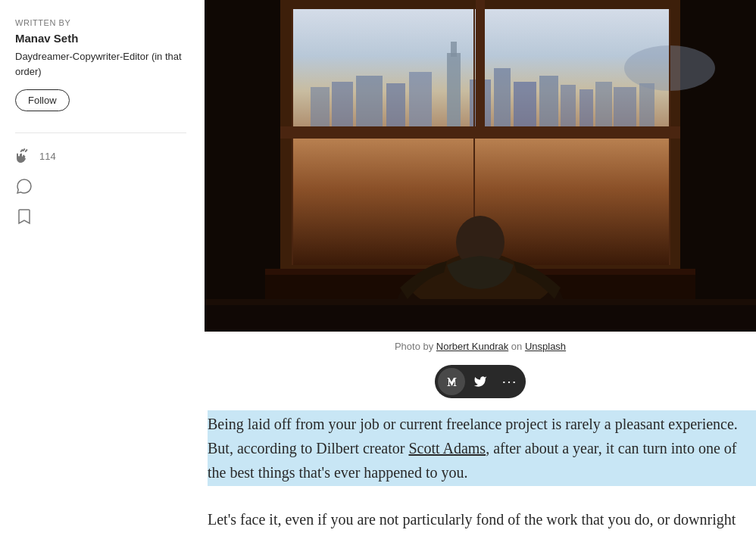 The width and height of the screenshot is (756, 536). Describe the element at coordinates (471, 524) in the screenshot. I see `second-paragraph-text: Let's face it, even if you are not parti…` at that location.